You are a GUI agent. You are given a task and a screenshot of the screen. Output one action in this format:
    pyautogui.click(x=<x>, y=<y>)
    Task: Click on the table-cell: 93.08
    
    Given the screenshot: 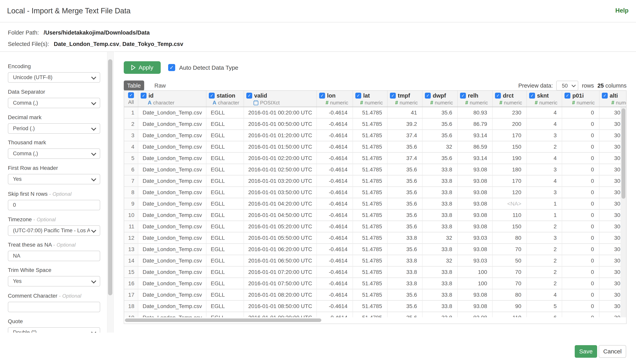 What is the action you would take?
    pyautogui.click(x=475, y=295)
    